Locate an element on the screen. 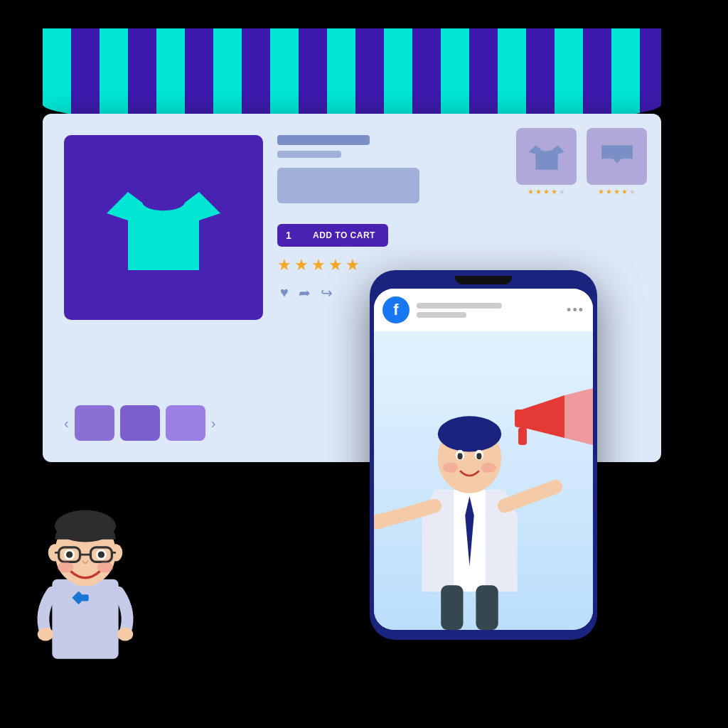  megaphone-svg is located at coordinates (554, 420).